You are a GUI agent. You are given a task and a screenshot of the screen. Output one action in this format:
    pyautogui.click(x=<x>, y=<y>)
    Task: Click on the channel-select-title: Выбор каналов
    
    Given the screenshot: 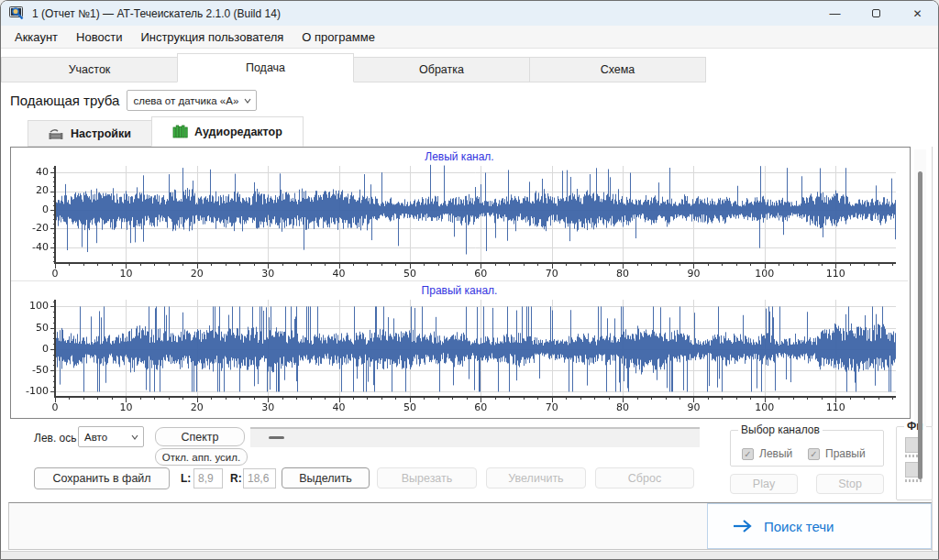 What is the action you would take?
    pyautogui.click(x=780, y=430)
    